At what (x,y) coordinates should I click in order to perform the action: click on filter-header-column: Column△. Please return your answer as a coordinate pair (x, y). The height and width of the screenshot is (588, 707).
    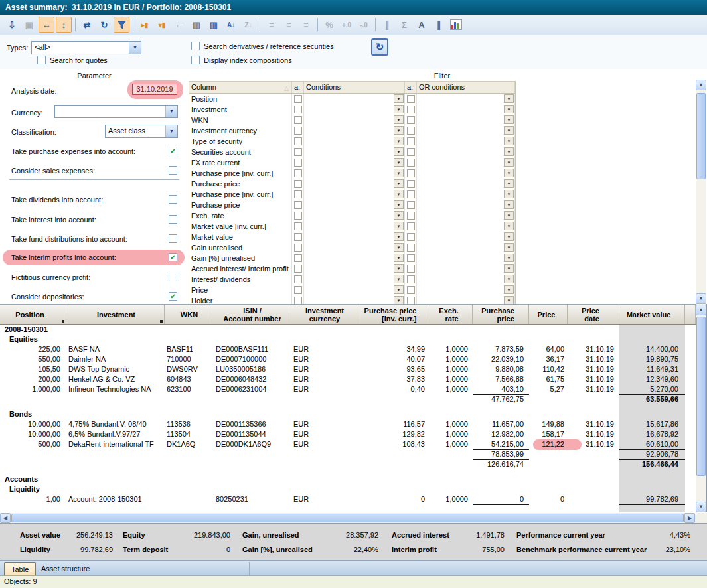
    Looking at the image, I should click on (240, 88).